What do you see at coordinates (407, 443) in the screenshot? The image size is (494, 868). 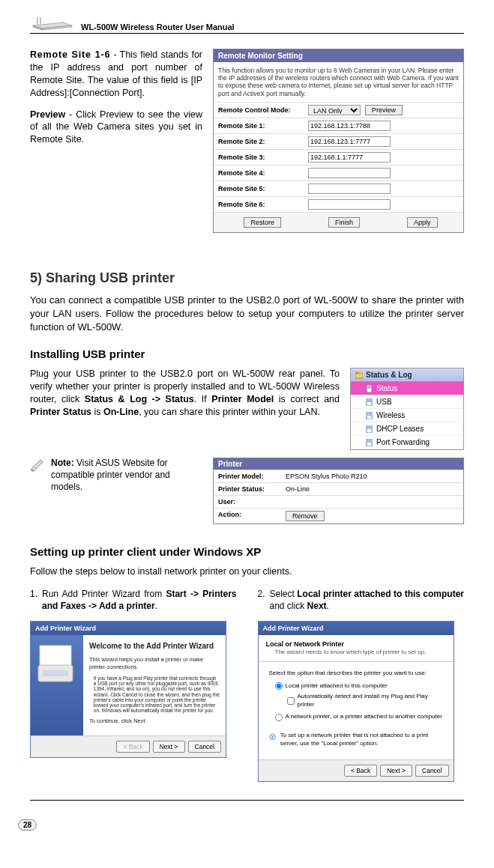 I see `status-item-portfwd: Port Forwarding` at bounding box center [407, 443].